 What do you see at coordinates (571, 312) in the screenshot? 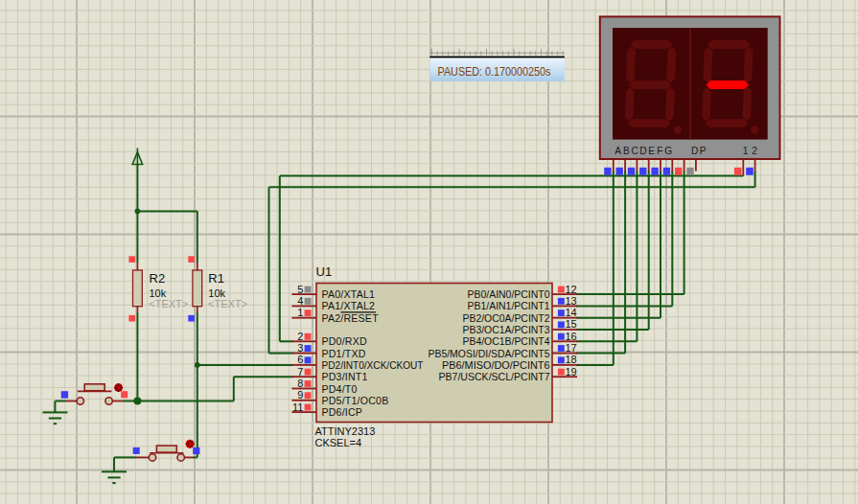
I see `svg-text: 14` at bounding box center [571, 312].